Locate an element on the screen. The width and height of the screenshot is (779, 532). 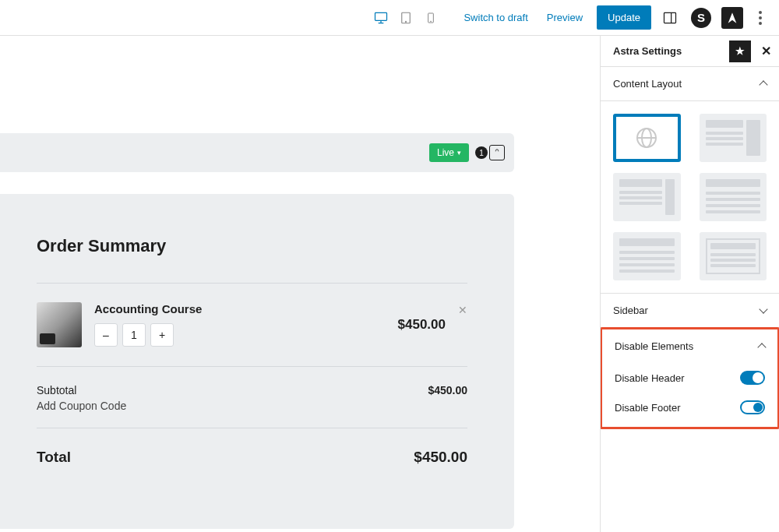
content-layout-accordion: Content Layout is located at coordinates (690, 84).